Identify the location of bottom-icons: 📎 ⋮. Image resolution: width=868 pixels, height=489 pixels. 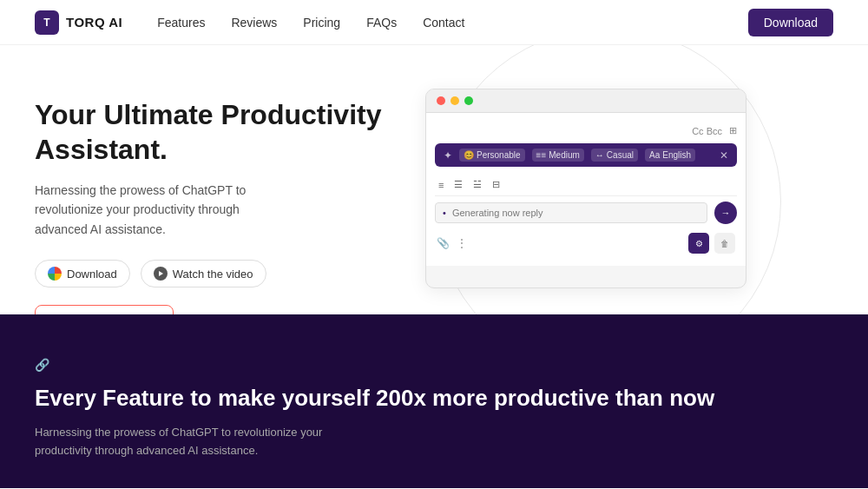
(451, 243).